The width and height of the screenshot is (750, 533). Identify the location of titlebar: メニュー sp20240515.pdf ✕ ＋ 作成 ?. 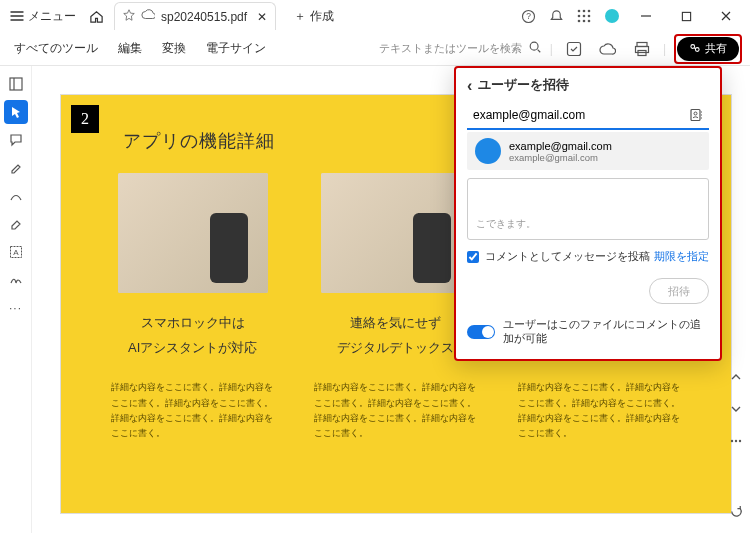
(375, 16).